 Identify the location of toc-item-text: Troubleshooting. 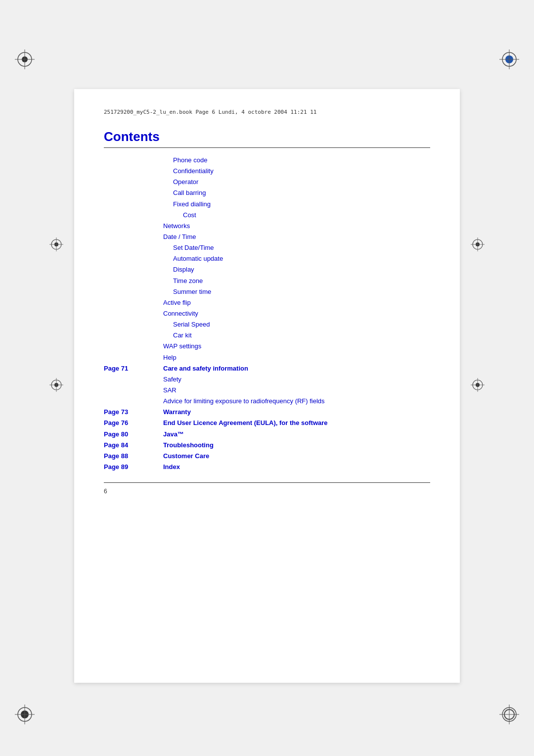
(297, 445).